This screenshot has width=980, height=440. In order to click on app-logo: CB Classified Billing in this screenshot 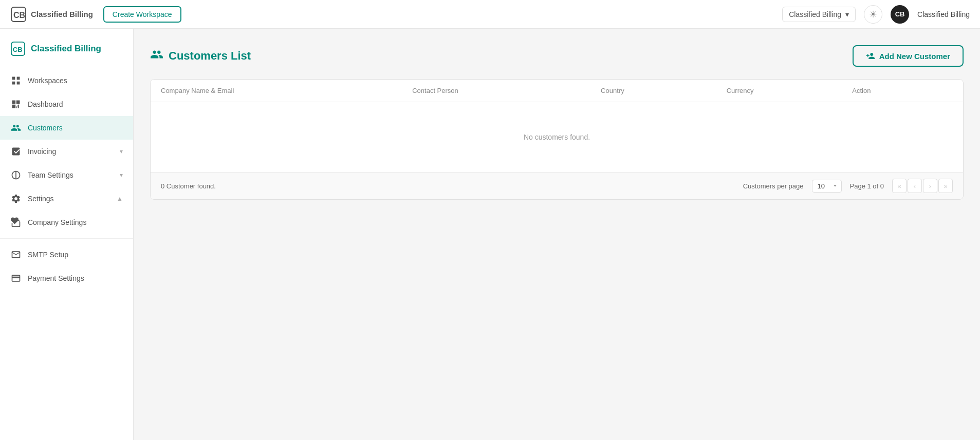, I will do `click(51, 14)`.